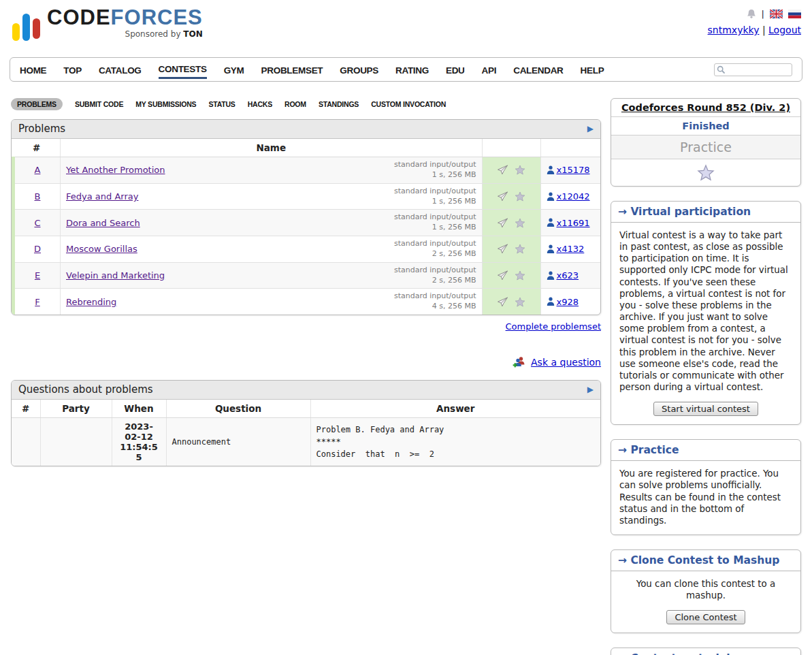  I want to click on nav-item-top: TOP, so click(72, 69).